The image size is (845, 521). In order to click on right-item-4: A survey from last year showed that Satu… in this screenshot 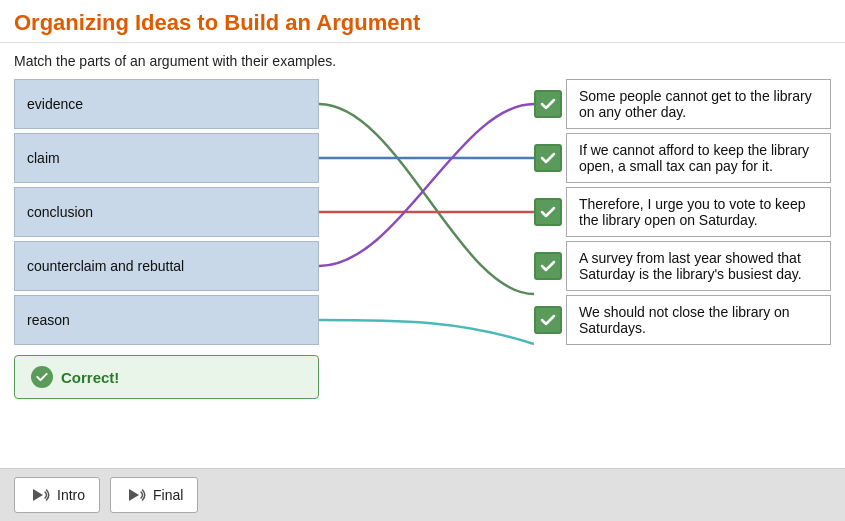, I will do `click(698, 266)`.